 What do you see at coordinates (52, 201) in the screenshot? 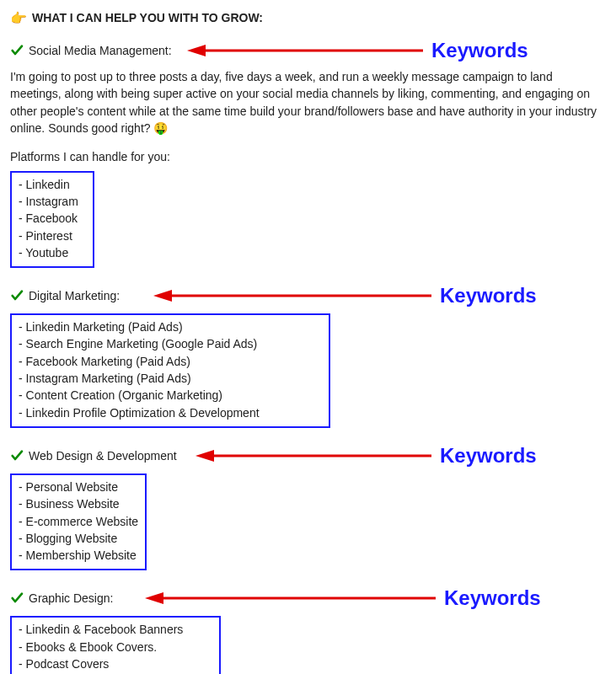
I see `list-item: - Instagram` at bounding box center [52, 201].